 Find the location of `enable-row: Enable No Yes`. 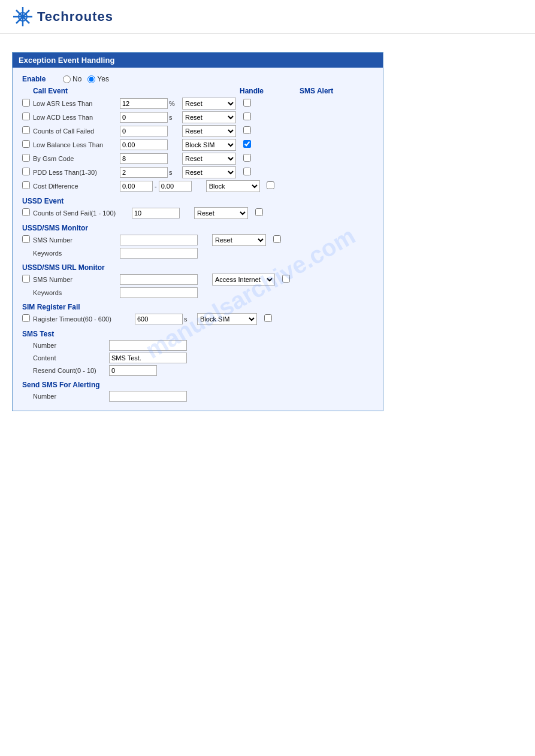

enable-row: Enable No Yes is located at coordinates (198, 79).